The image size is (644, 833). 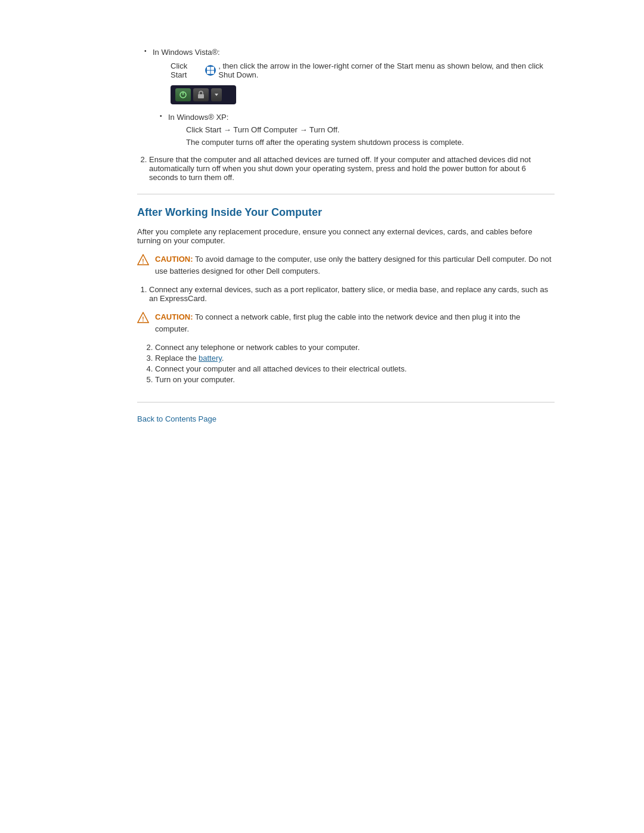 I want to click on after-step3-prefix: Replace the, so click(x=177, y=358).